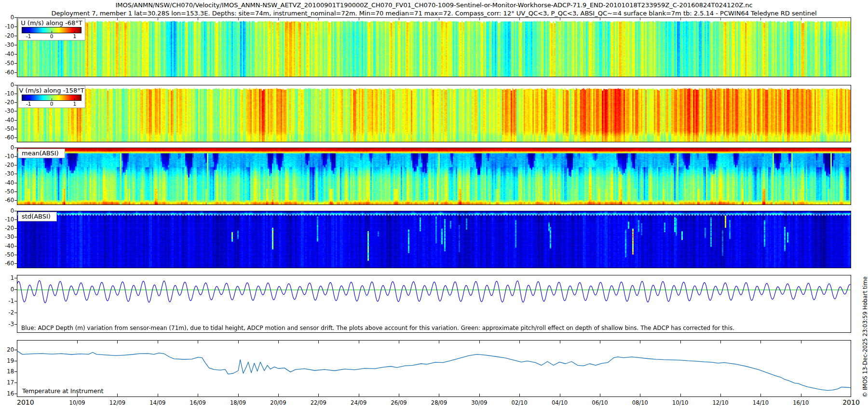 The width and height of the screenshot is (868, 410). I want to click on panel-depth-variation: Blue: ADCP Depth (m) variation from sens…, so click(434, 304).